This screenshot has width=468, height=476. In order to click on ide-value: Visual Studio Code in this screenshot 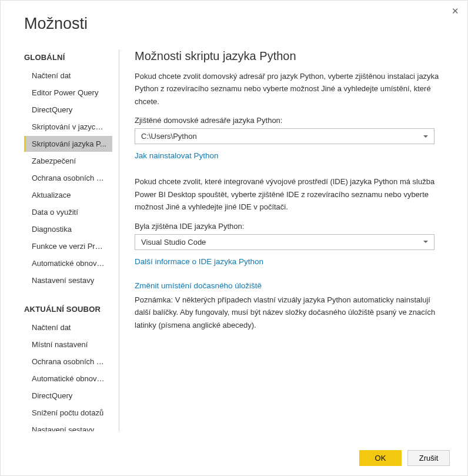, I will do `click(173, 242)`.